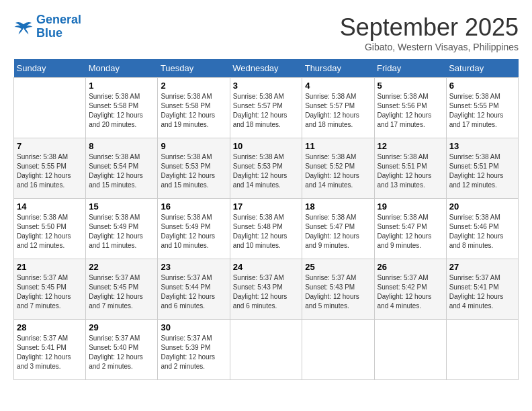 This screenshot has height=411, width=532. Describe the element at coordinates (193, 350) in the screenshot. I see `calendar-cell: 30Sunrise: 5:37 AM Sunset: 5:39 PM Dayli…` at that location.